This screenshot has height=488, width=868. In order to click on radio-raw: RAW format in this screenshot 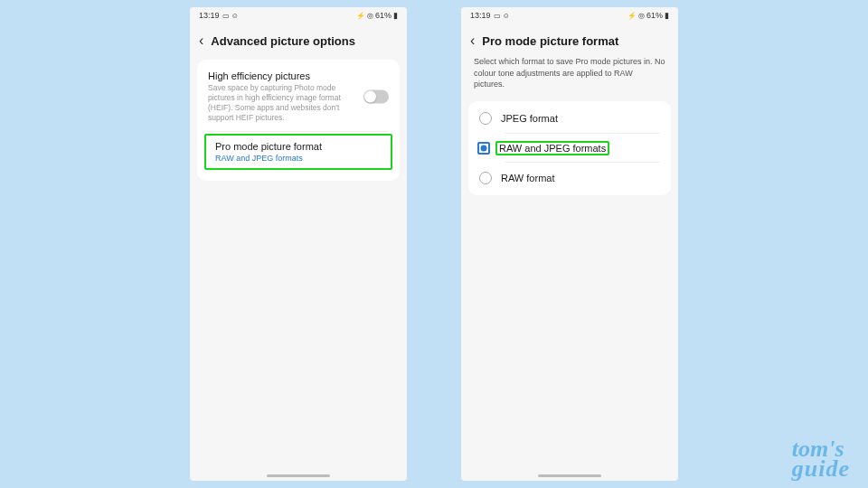, I will do `click(570, 178)`.